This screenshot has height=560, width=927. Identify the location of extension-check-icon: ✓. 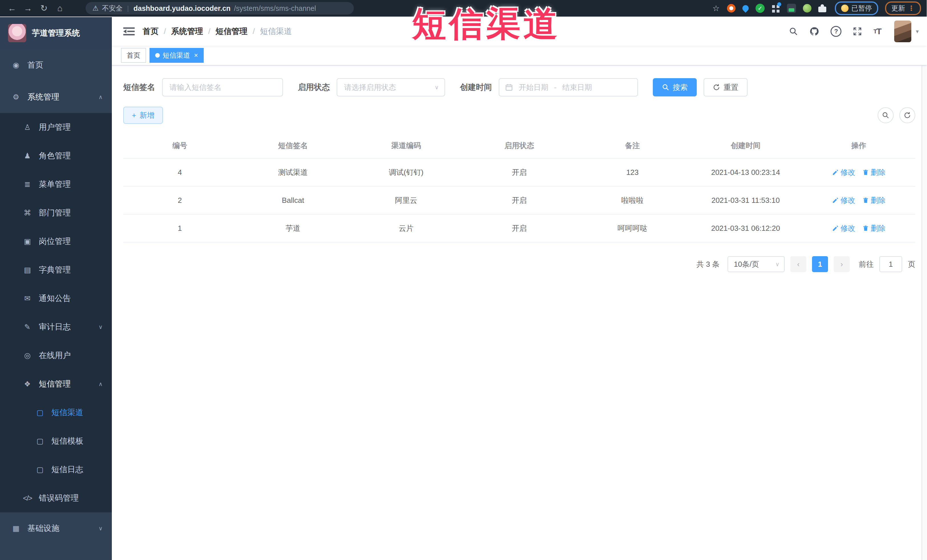
(760, 8).